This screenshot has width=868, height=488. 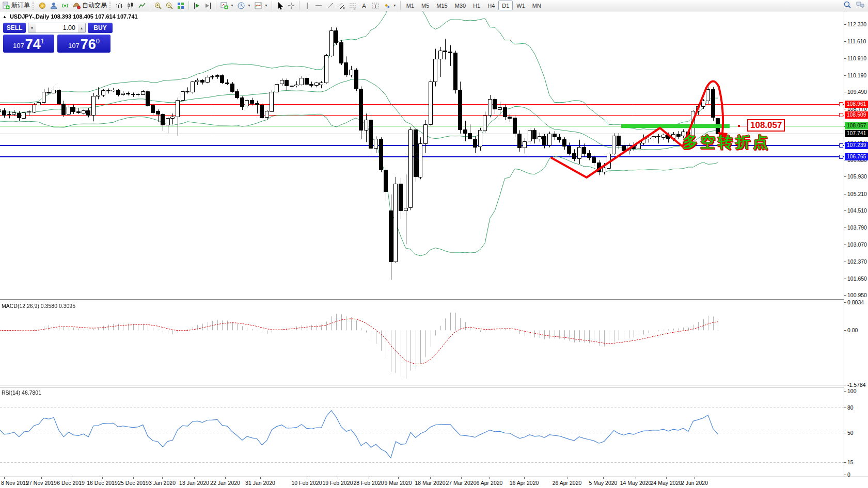 What do you see at coordinates (169, 6) in the screenshot?
I see `zoom-out-button` at bounding box center [169, 6].